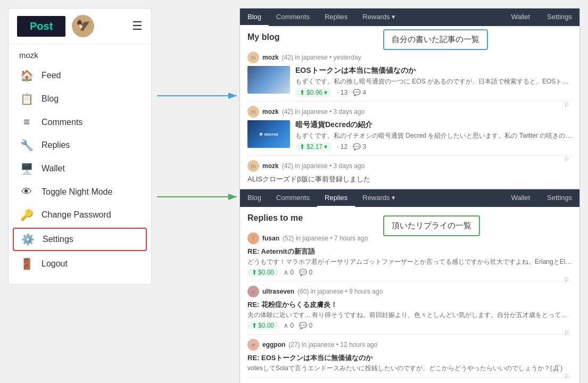 Image resolution: width=588 pixels, height=383 pixels. Describe the element at coordinates (379, 198) in the screenshot. I see `replies-tab-rewards: Rewards ▾` at that location.